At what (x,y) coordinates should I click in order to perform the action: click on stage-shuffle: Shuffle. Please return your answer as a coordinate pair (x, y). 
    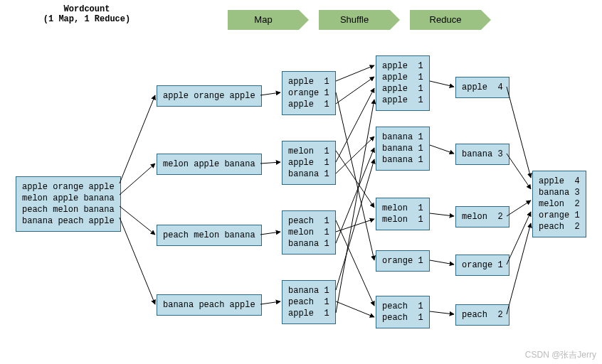
    Looking at the image, I should click on (354, 20).